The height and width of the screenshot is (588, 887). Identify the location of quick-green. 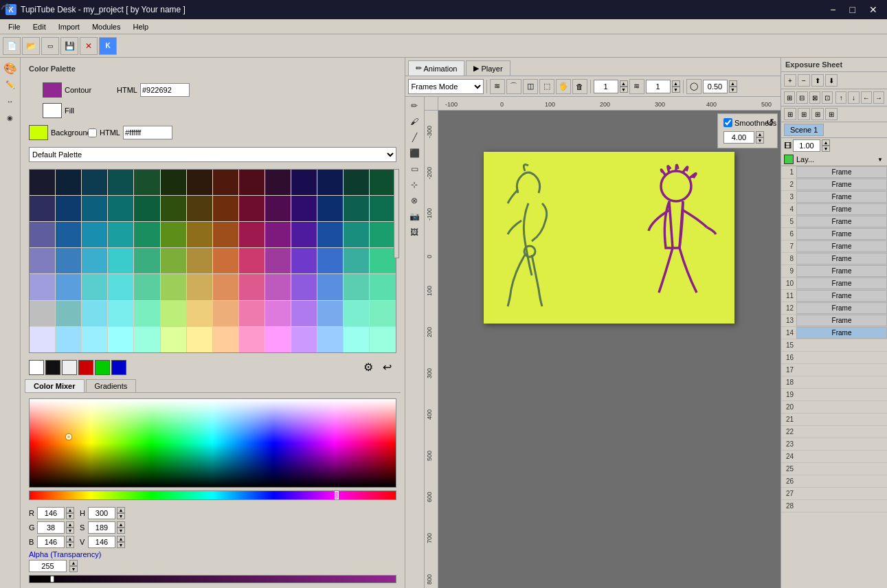
(102, 368).